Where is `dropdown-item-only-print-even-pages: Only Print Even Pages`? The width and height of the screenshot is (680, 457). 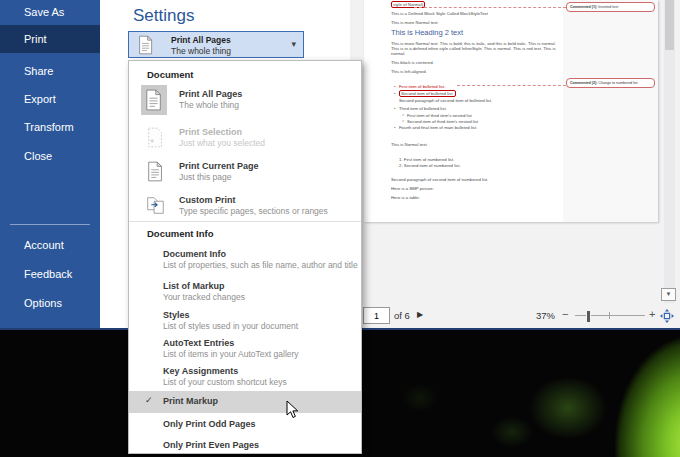 dropdown-item-only-print-even-pages: Only Print Even Pages is located at coordinates (245, 446).